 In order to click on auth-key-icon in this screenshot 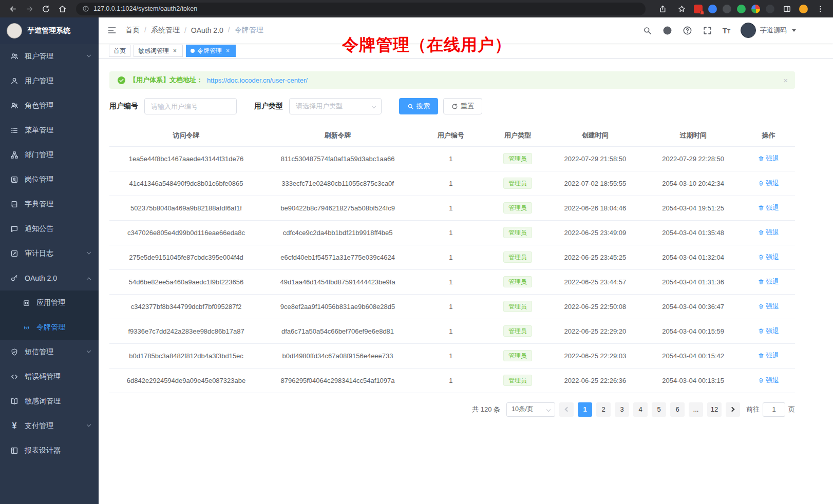, I will do `click(14, 278)`.